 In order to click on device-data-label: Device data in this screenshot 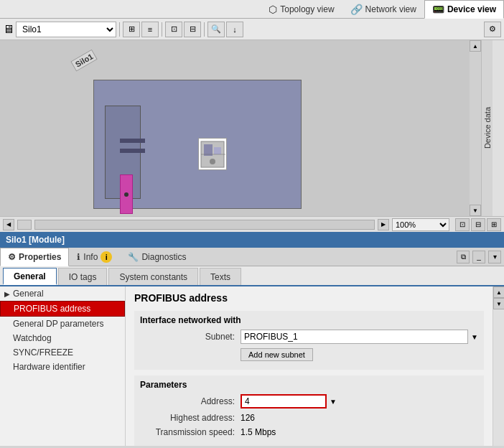, I will do `click(487, 128)`.